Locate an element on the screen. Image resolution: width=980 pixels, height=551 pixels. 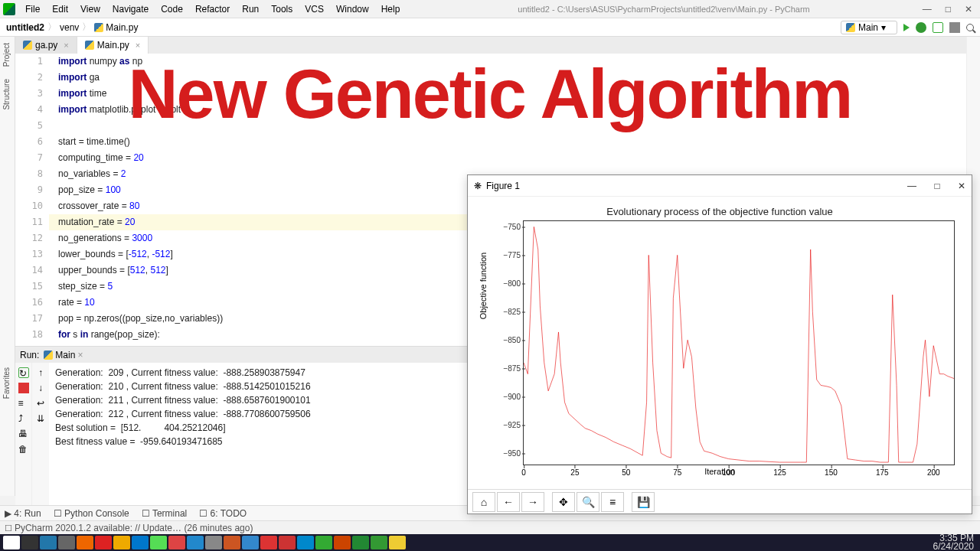
breadcrumb-folder: venv is located at coordinates (69, 28).